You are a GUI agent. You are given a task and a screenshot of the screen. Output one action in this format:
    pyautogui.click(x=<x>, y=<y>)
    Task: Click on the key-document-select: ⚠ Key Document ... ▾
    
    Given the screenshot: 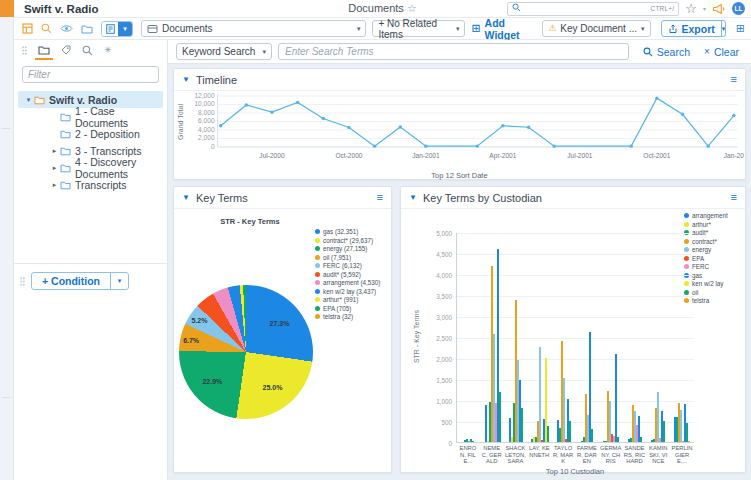 What is the action you would take?
    pyautogui.click(x=596, y=28)
    